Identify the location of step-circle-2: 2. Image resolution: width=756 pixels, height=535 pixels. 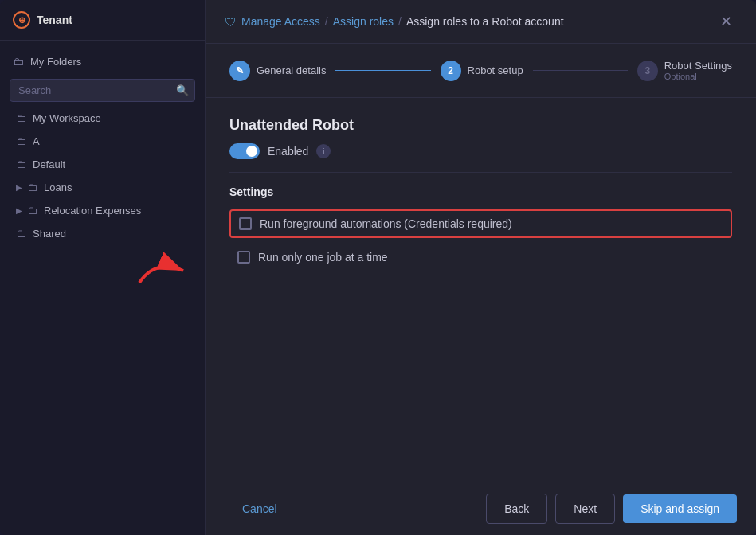
(451, 71).